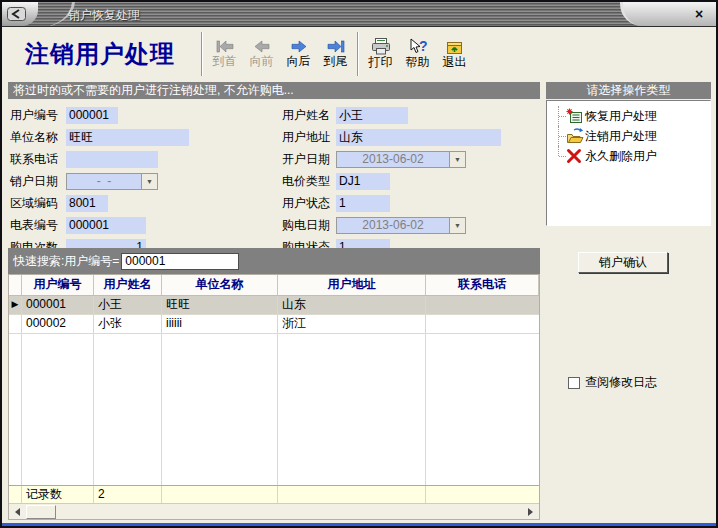 The width and height of the screenshot is (718, 528). What do you see at coordinates (298, 54) in the screenshot?
I see `nav-next-button: 向后` at bounding box center [298, 54].